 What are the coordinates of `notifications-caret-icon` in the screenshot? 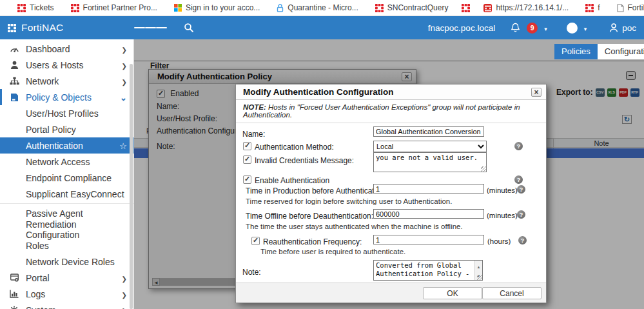 It's located at (545, 28).